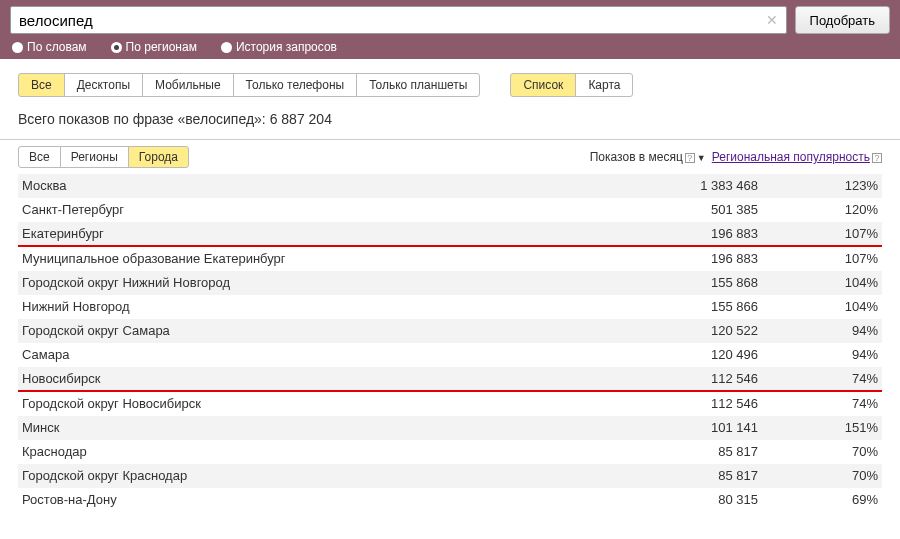  I want to click on cell-region-name: Городской округ Новосибирск, so click(300, 404).